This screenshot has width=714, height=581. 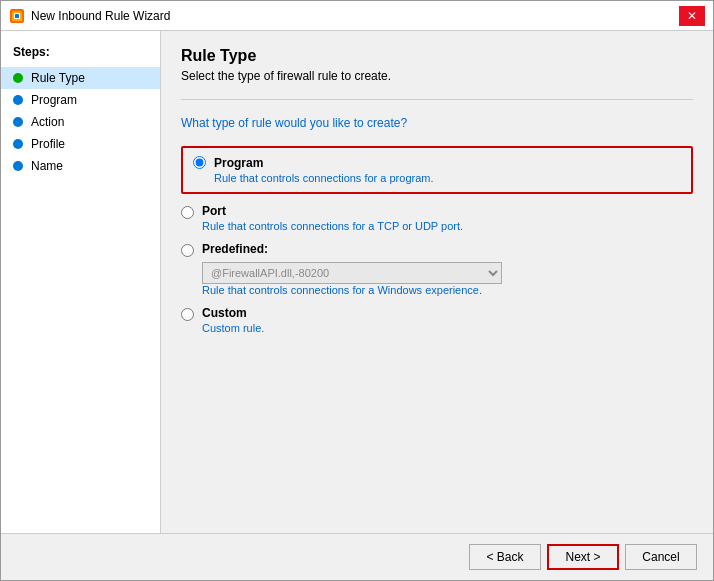 I want to click on sidebar-item-action: Action, so click(x=80, y=122).